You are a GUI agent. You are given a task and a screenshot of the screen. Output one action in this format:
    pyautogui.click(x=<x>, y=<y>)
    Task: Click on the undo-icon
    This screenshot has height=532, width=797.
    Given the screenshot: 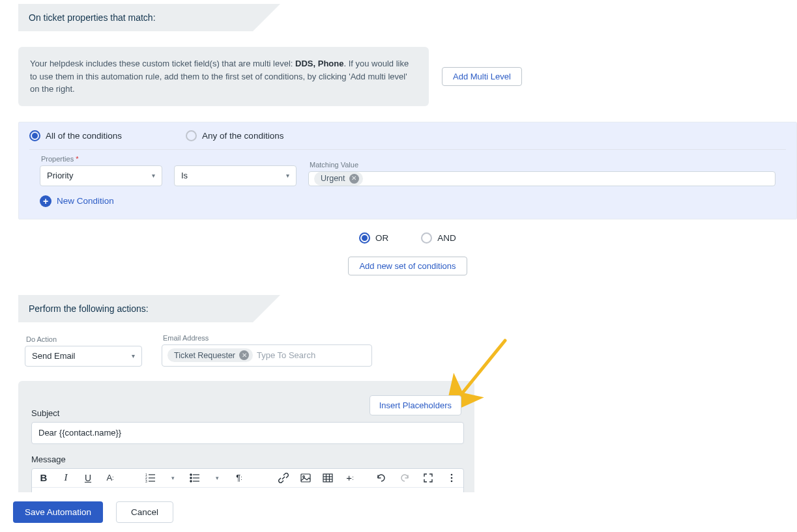 What is the action you would take?
    pyautogui.click(x=381, y=478)
    